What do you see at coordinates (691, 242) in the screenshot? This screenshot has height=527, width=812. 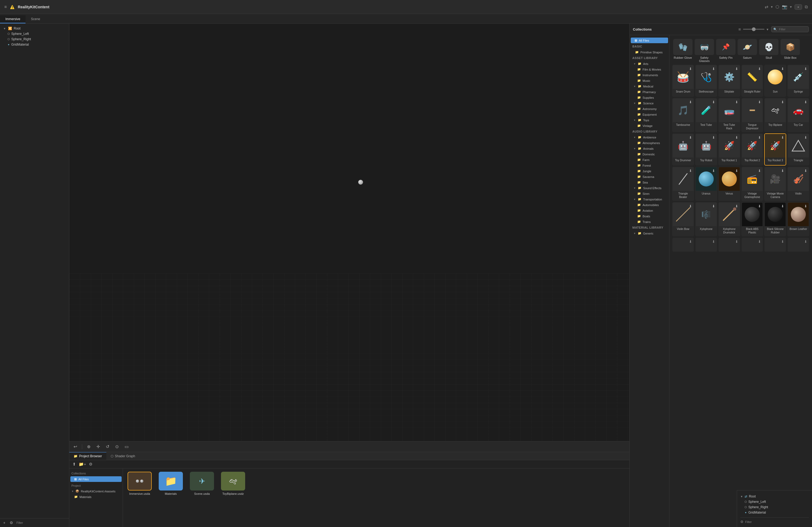 I see `ap-cell-download-partial-1: ⬇` at bounding box center [691, 242].